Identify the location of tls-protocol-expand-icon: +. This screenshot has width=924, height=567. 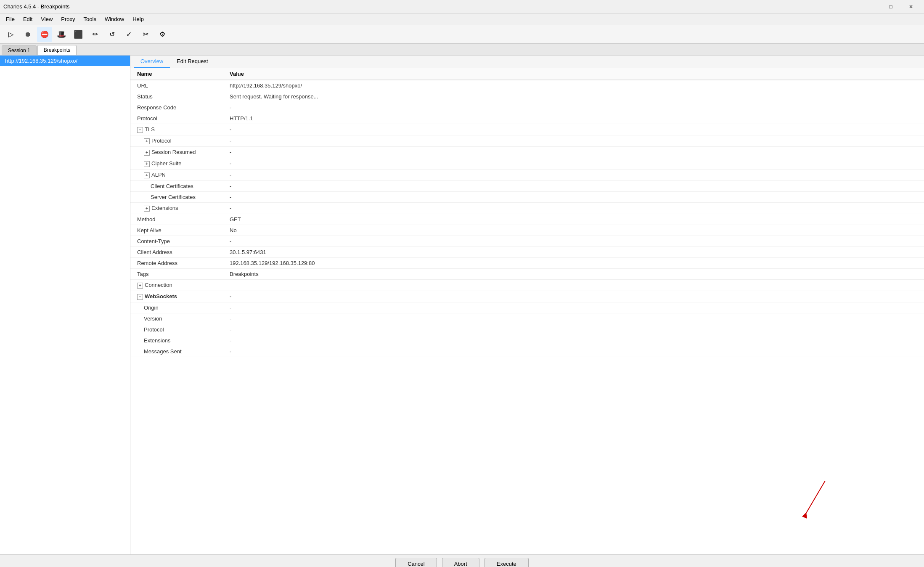
(147, 141).